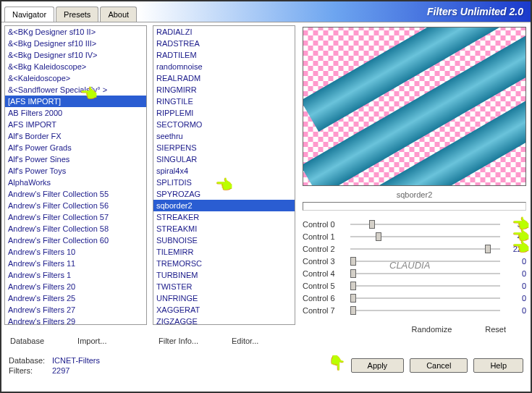 The width and height of the screenshot is (532, 393). I want to click on control-label: Control 7, so click(324, 310).